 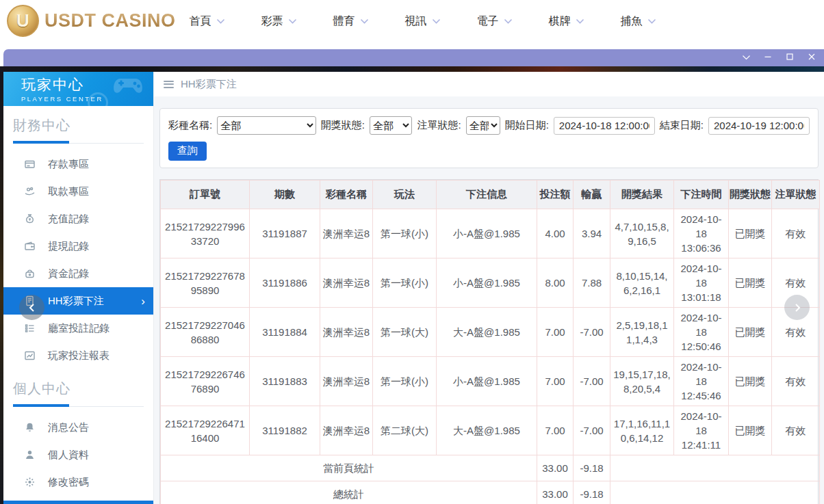 I want to click on section-underline, so click(x=78, y=142).